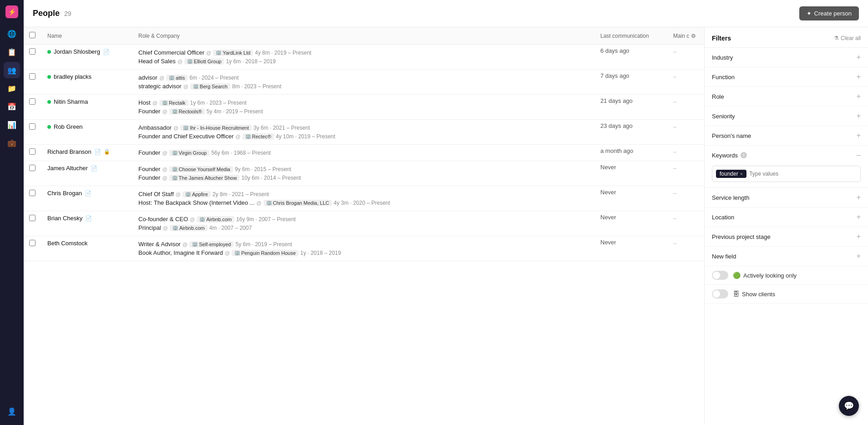  What do you see at coordinates (87, 76) in the screenshot?
I see `person-name: bradley placks` at bounding box center [87, 76].